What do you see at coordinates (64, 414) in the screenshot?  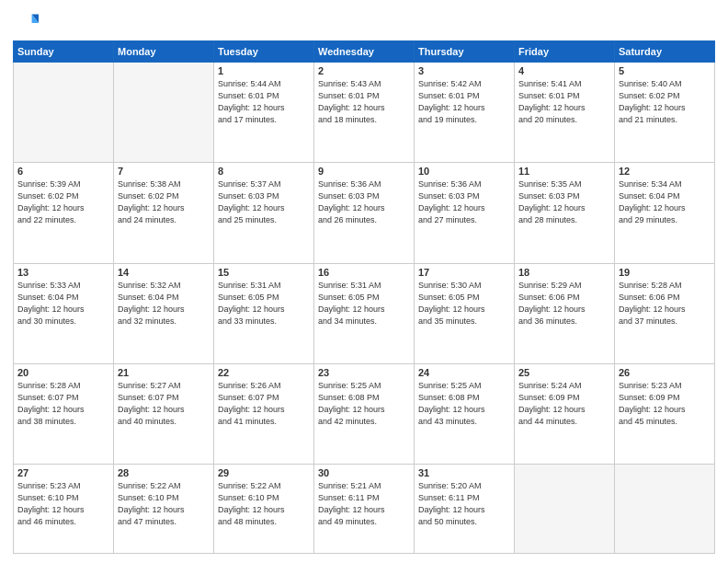 I see `calendar-cell: 20Sunrise: 5:28 AMSunset: 6:07 PMDayligh…` at bounding box center [64, 414].